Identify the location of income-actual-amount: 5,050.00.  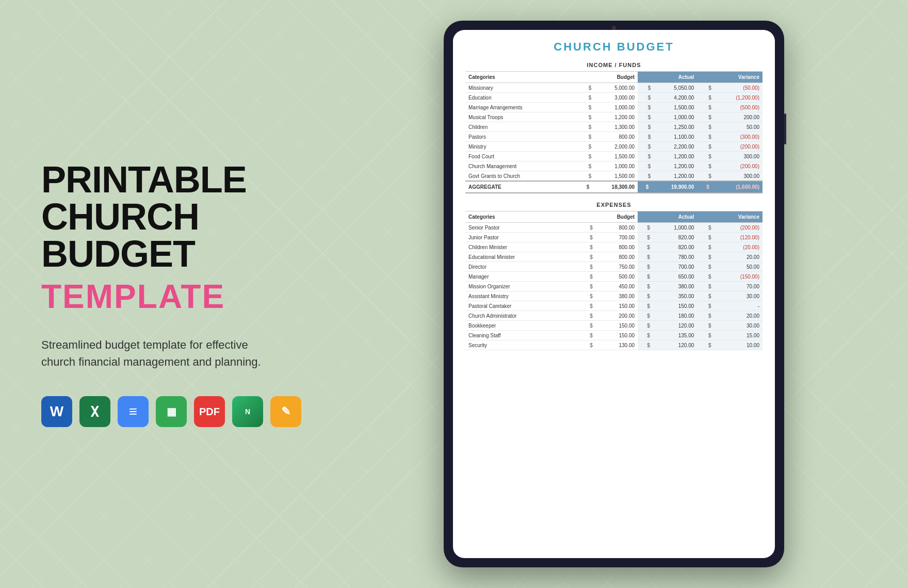
(674, 88).